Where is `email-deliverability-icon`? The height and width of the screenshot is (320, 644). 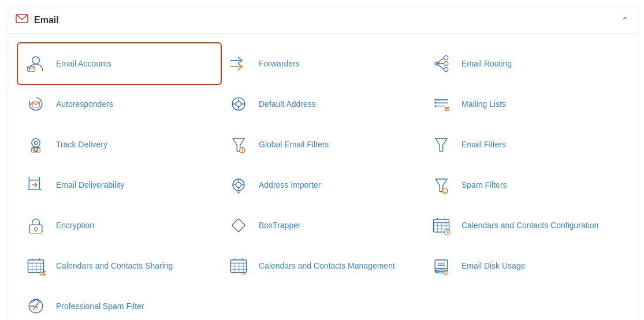
email-deliverability-icon is located at coordinates (36, 185).